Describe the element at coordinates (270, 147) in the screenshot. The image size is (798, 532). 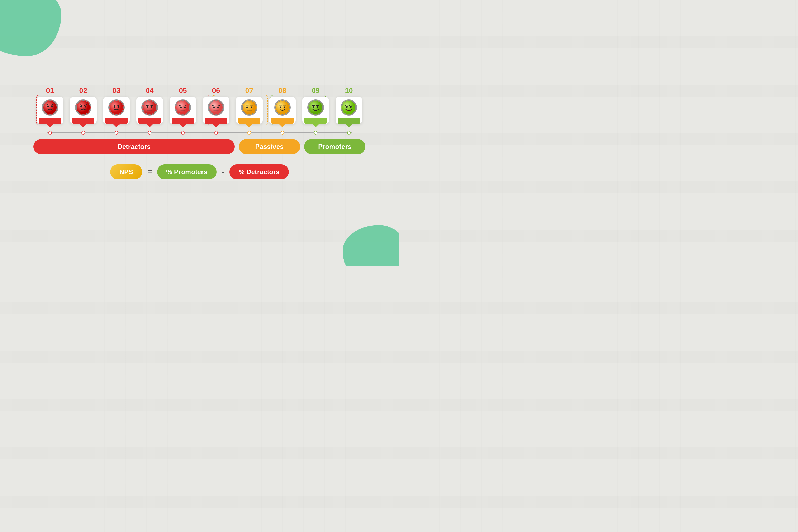
I see `passives-label: Passives` at that location.